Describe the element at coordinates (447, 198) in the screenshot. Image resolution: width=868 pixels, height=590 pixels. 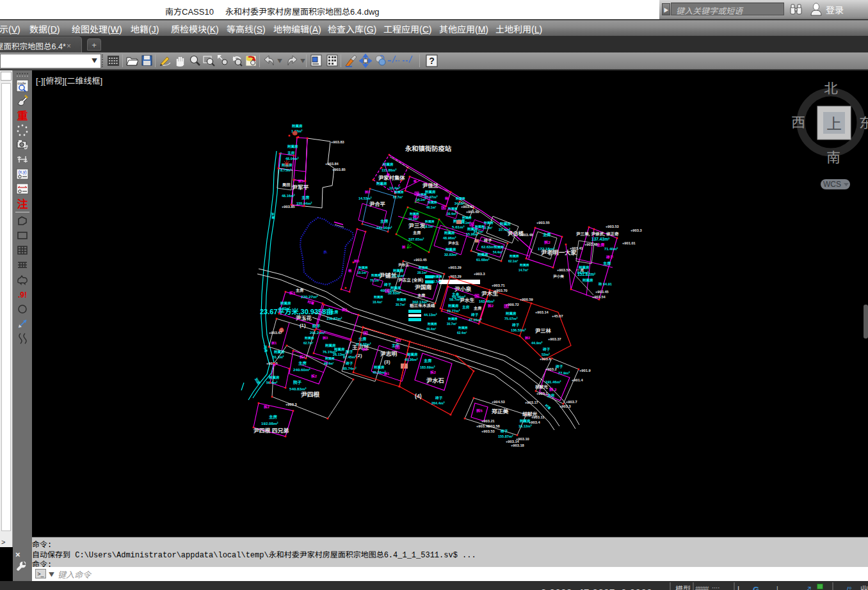
I see `svg-text: 租` at that location.